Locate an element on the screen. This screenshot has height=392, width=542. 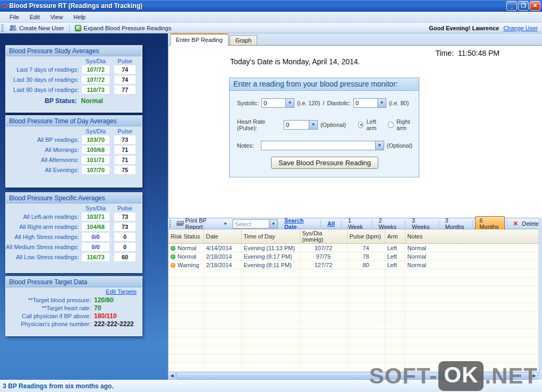
avg-row: Last 30 days of readings: 107/72 74 is located at coordinates (74, 80).